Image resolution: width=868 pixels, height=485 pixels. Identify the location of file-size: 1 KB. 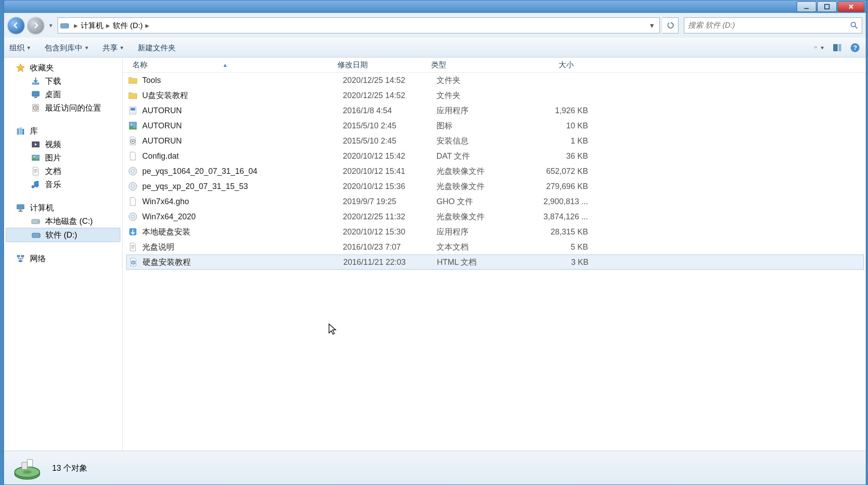
(559, 141).